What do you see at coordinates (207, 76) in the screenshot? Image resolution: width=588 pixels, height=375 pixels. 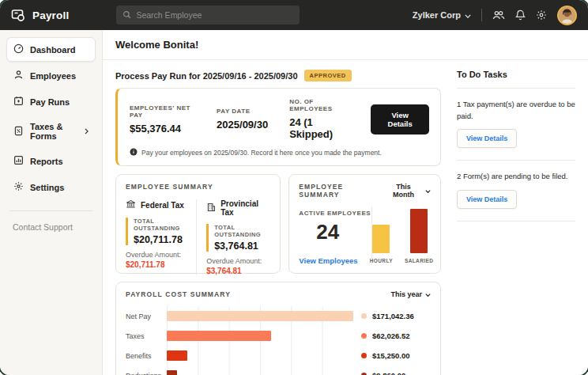 I see `payrun-title: Process Pay Run for 2025/09/16 - 2025/09…` at bounding box center [207, 76].